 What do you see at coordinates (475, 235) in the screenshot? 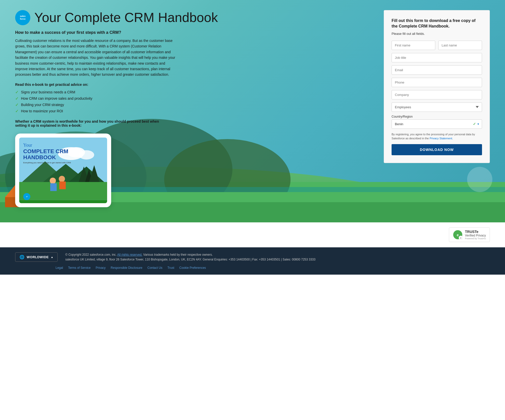
I see `truste-verified-text: Verified Privacy` at bounding box center [475, 235].